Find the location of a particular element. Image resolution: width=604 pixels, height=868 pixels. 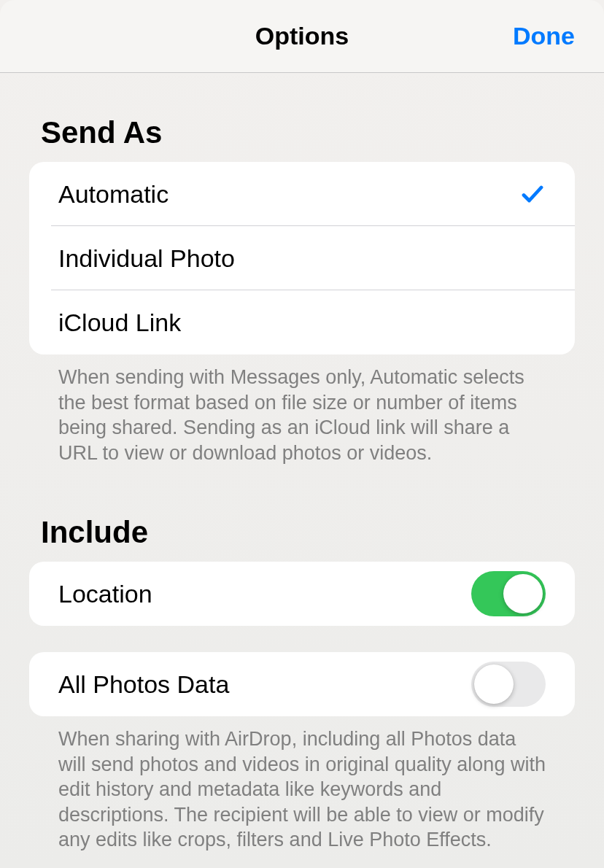

include-footer-text: When sharing with AirDrop, including all… is located at coordinates (302, 785).